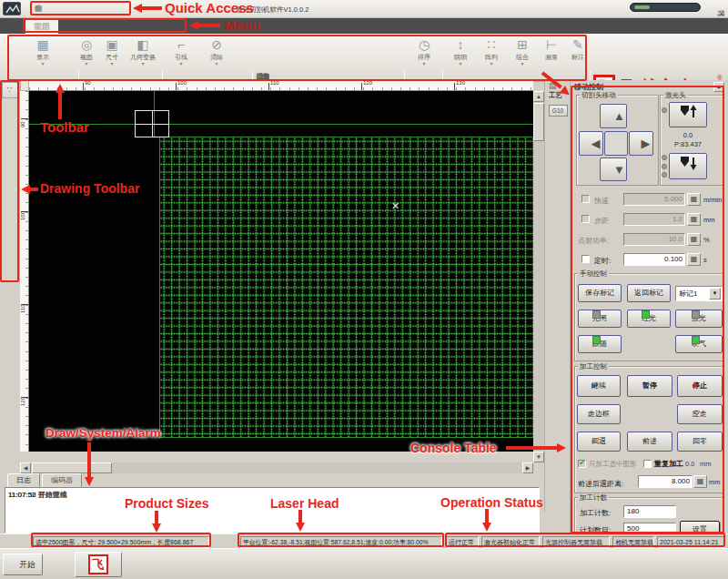 Image resolution: width=728 pixels, height=579 pixels. Describe the element at coordinates (599, 96) in the screenshot. I see `cut-head-move-label: 切割头移动` at that location.